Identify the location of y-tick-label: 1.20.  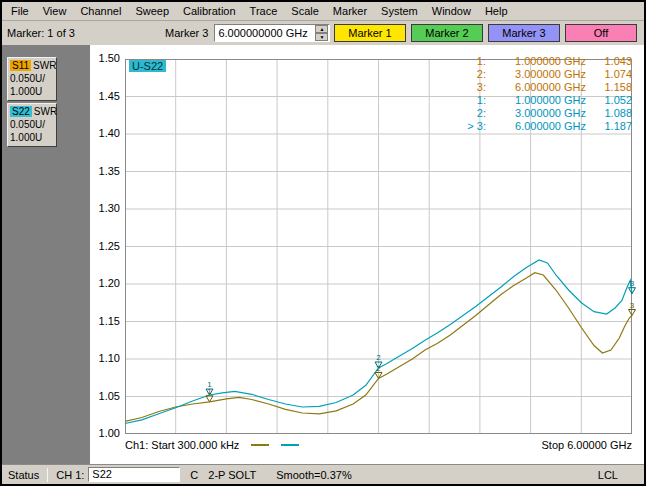
(107, 284).